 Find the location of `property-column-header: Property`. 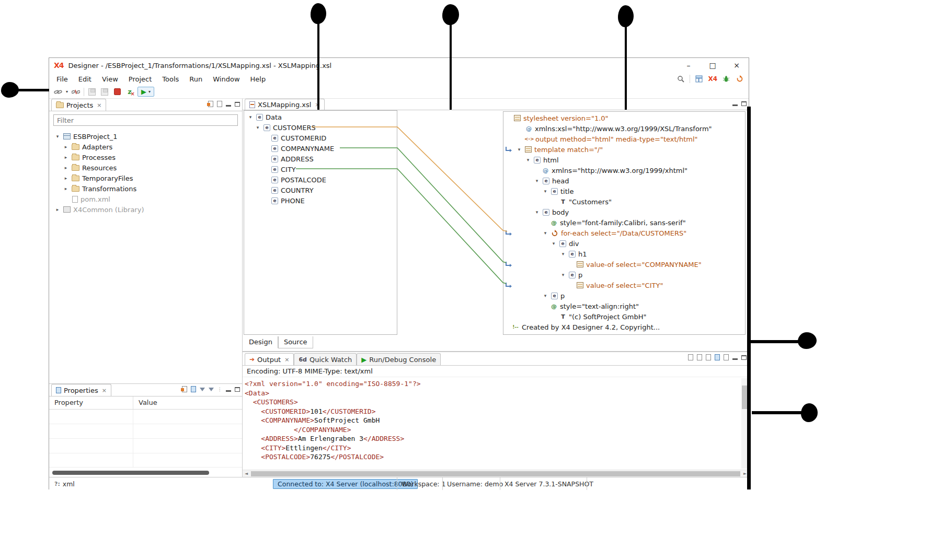

property-column-header: Property is located at coordinates (91, 402).